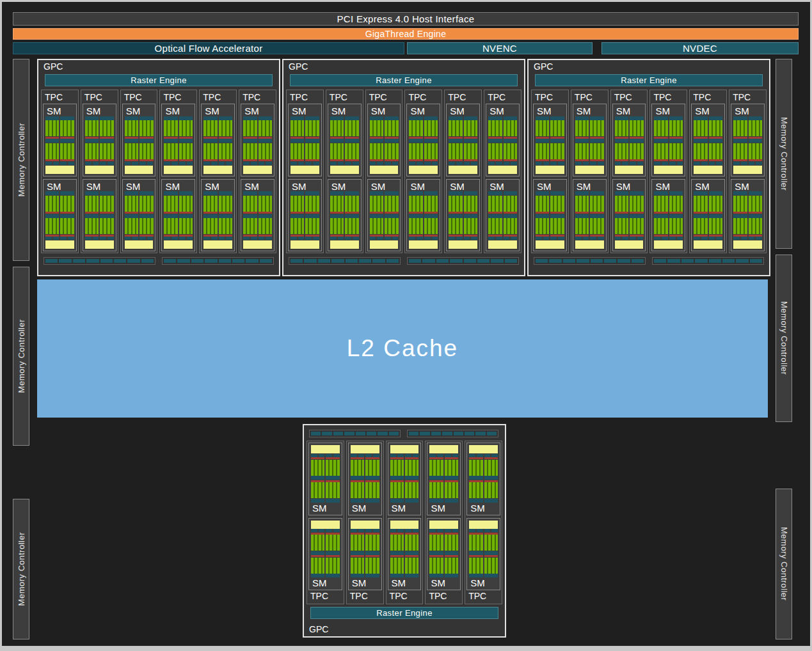  What do you see at coordinates (159, 168) in the screenshot?
I see `gpc-block-top-1: GPC Raster Engine TPC SM SM TPC SM` at bounding box center [159, 168].